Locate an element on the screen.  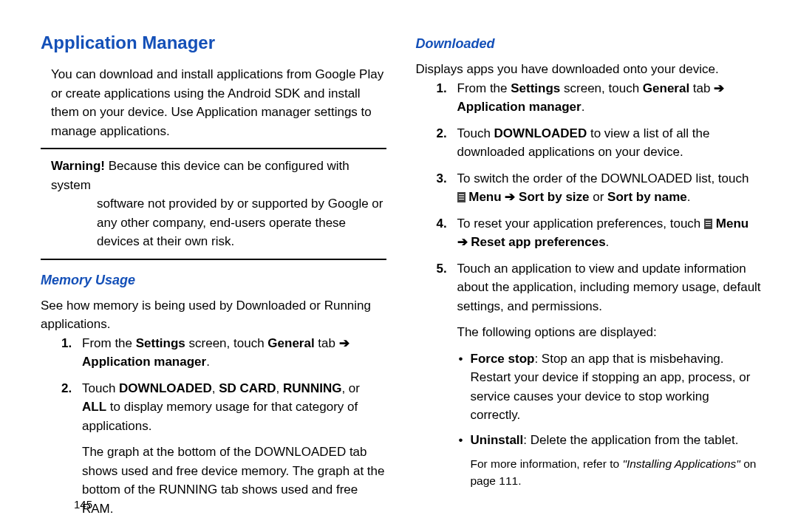
dl-step-5: Touch an application to view and update … is located at coordinates (599, 288).